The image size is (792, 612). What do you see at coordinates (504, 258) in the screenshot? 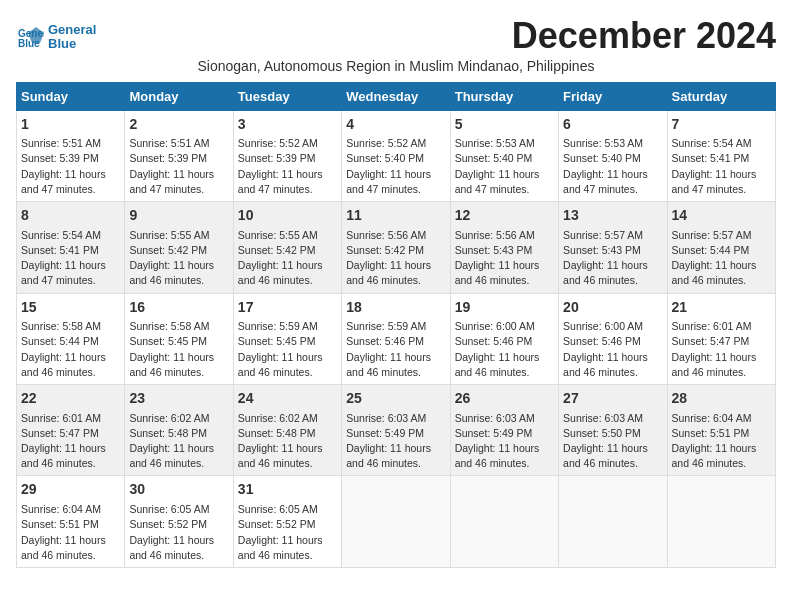
I see `cell-content: Sunrise: 5:56 AMSunset: 5:43 PMDaylight:…` at bounding box center [504, 258].